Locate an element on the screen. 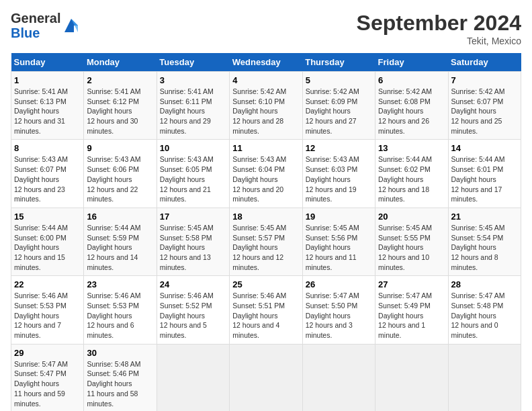  day-info: Sunrise: 5:42 AMSunset: 6:09 PMDaylight … is located at coordinates (339, 111).